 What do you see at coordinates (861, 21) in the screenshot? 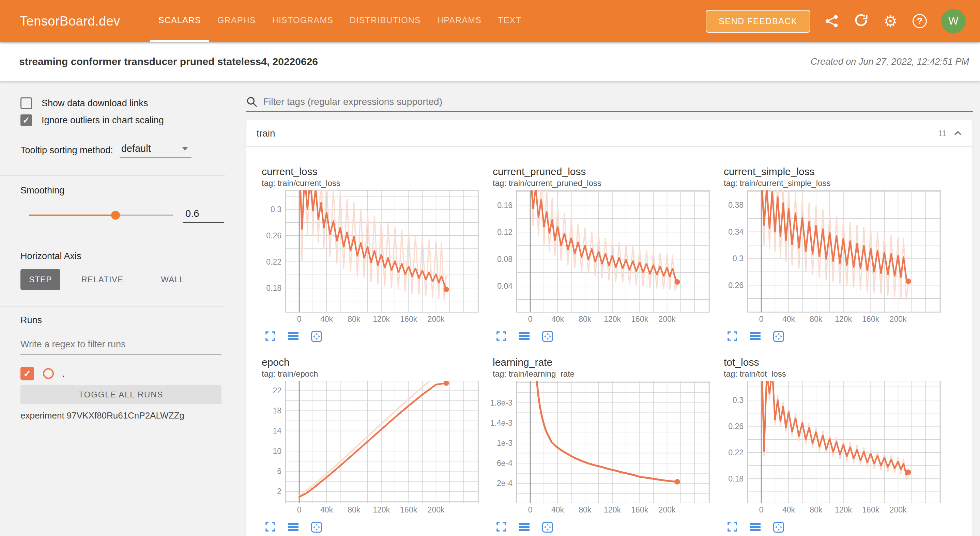
I see `refresh-icon` at bounding box center [861, 21].